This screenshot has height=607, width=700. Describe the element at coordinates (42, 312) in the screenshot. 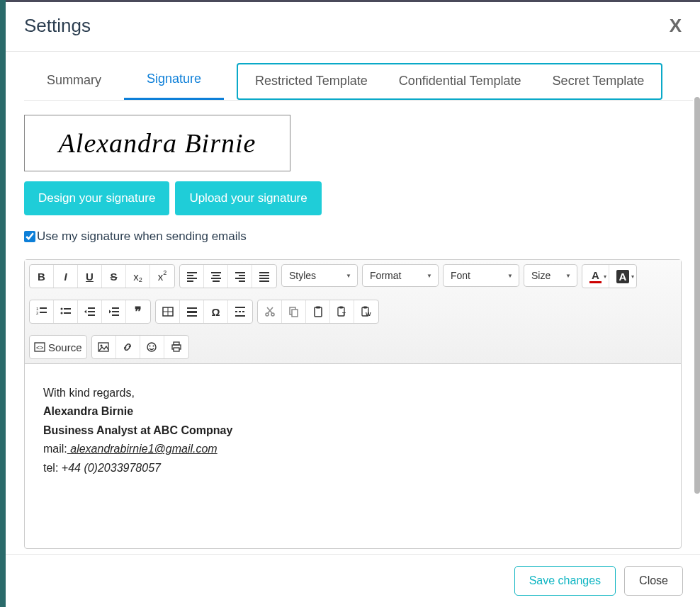

I see `ordered-list-button: 12` at that location.